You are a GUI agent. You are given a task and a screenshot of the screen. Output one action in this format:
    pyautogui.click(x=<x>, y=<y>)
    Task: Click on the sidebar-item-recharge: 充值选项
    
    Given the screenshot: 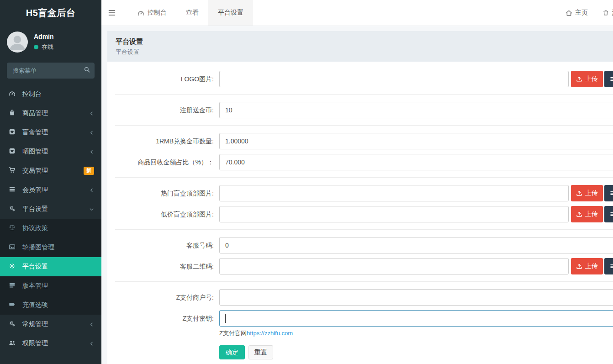 What is the action you would take?
    pyautogui.click(x=51, y=305)
    